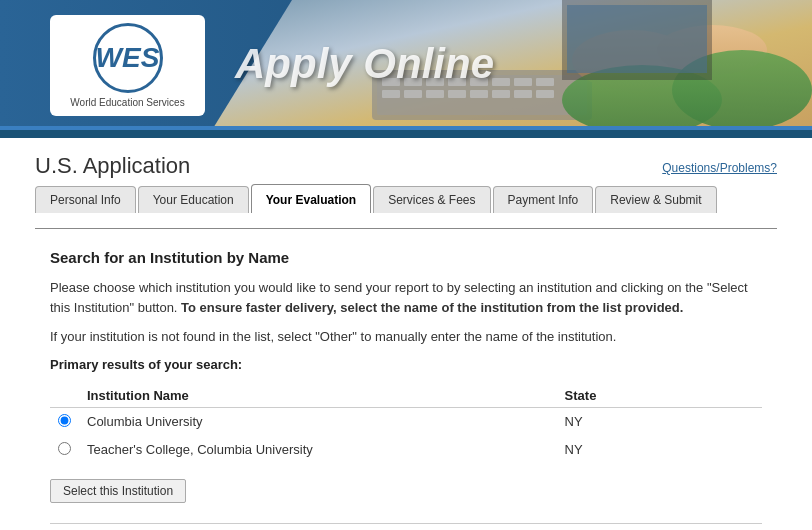 The width and height of the screenshot is (812, 530). Describe the element at coordinates (406, 424) in the screenshot. I see `results-table: Institution Name State Columbia Universi…` at that location.